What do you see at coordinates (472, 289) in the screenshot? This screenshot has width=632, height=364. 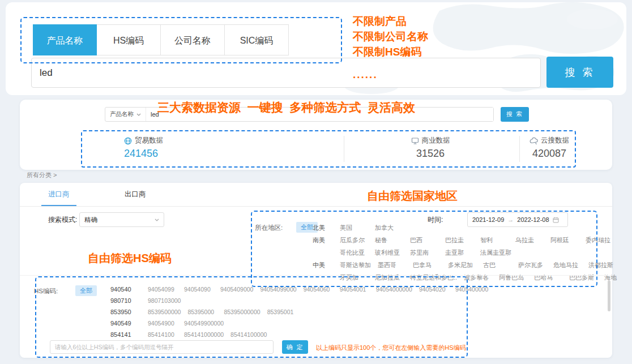 I see `hs-child-code: 9405400000` at bounding box center [472, 289].